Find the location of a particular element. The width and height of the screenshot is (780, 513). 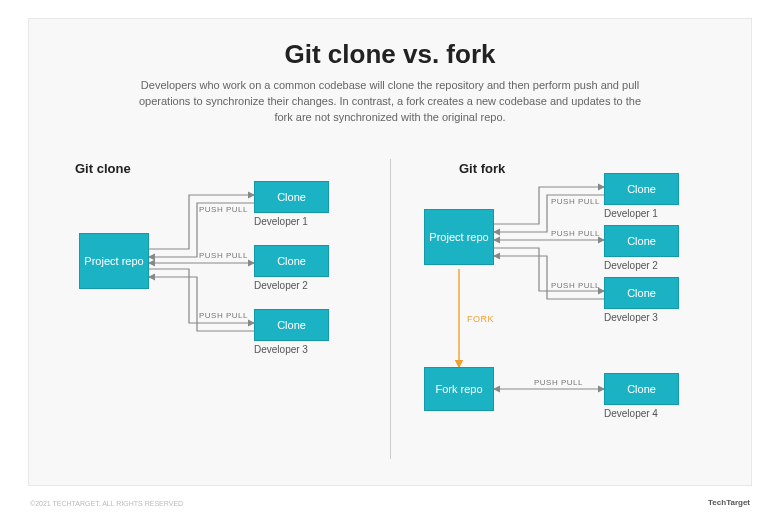

left-clone-text-1: Clone is located at coordinates (292, 197).